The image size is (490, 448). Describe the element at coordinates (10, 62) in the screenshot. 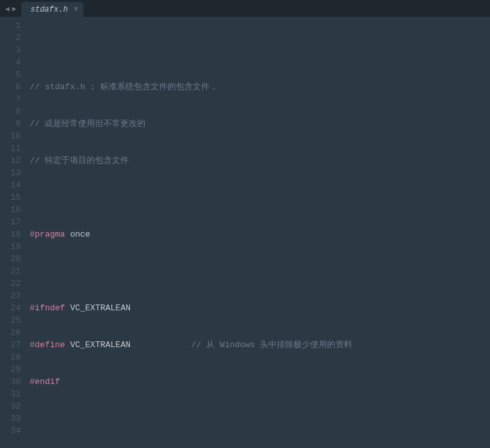

I see `line-number: 4` at that location.